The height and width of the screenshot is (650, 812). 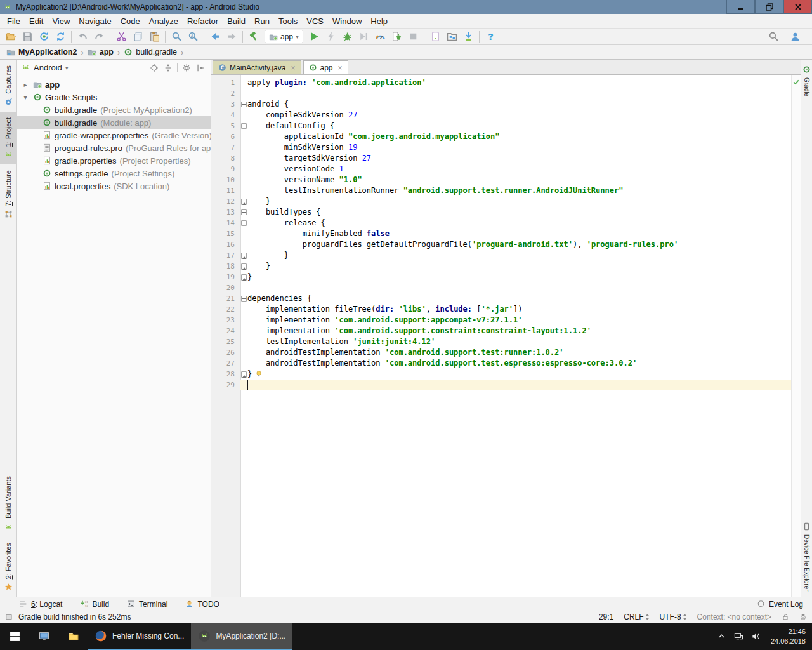 What do you see at coordinates (769, 7) in the screenshot?
I see `restore-button` at bounding box center [769, 7].